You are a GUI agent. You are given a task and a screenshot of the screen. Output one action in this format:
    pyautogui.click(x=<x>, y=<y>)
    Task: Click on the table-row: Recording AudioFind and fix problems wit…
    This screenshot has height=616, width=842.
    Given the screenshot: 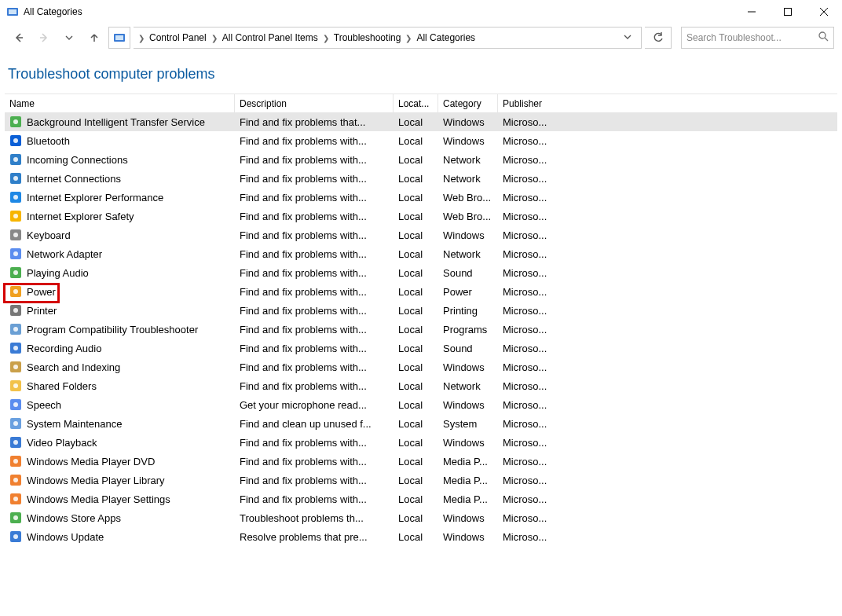 What is the action you would take?
    pyautogui.click(x=421, y=348)
    